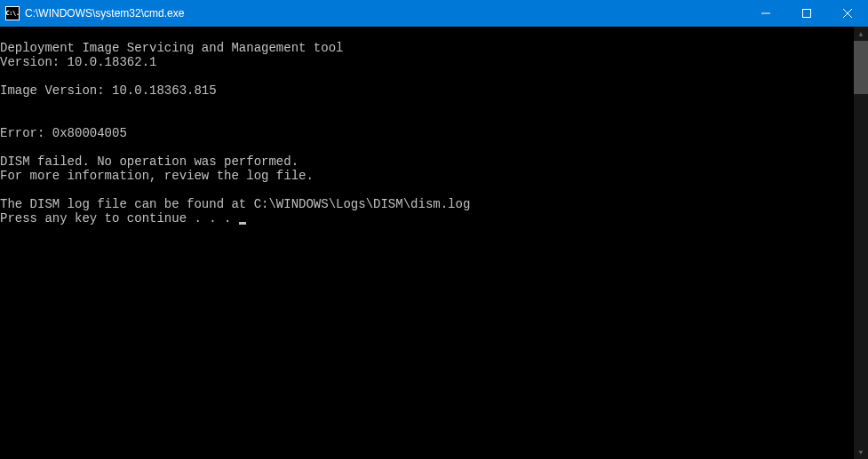 The image size is (868, 459). What do you see at coordinates (426, 133) in the screenshot?
I see `terminal-line: Error: 0x80004005` at bounding box center [426, 133].